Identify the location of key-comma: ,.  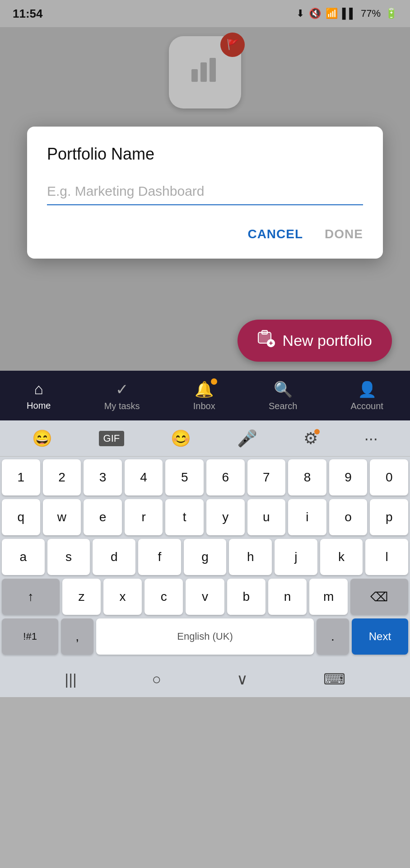
(77, 637).